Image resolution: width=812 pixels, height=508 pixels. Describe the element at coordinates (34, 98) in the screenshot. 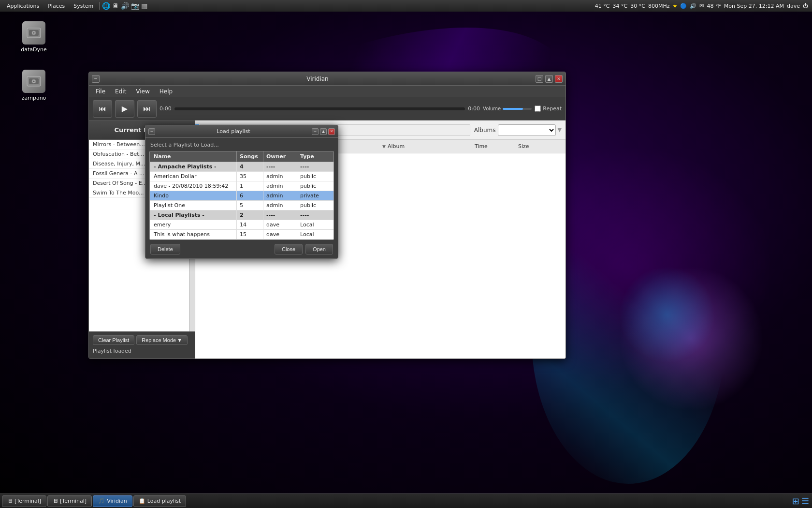

I see `zampano-label: zampano` at that location.